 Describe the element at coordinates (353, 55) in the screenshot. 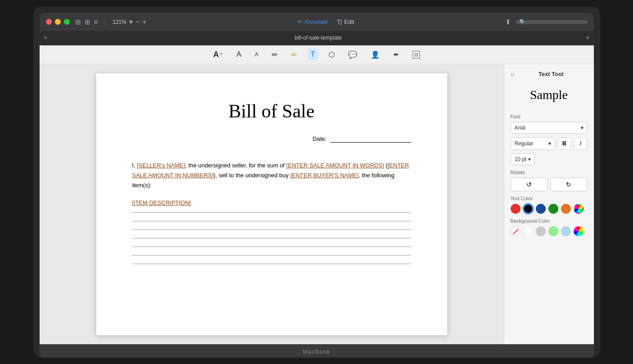

I see `comment-icon: 💬` at that location.